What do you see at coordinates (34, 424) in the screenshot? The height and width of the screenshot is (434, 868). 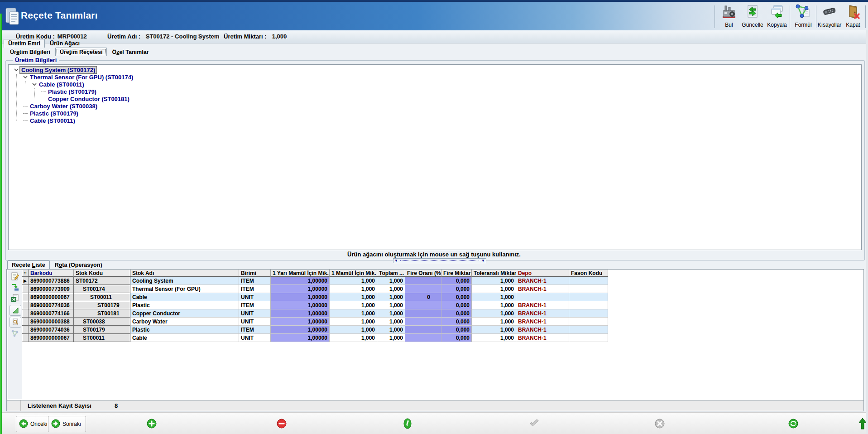 I see `previous-button: Önceki` at bounding box center [34, 424].